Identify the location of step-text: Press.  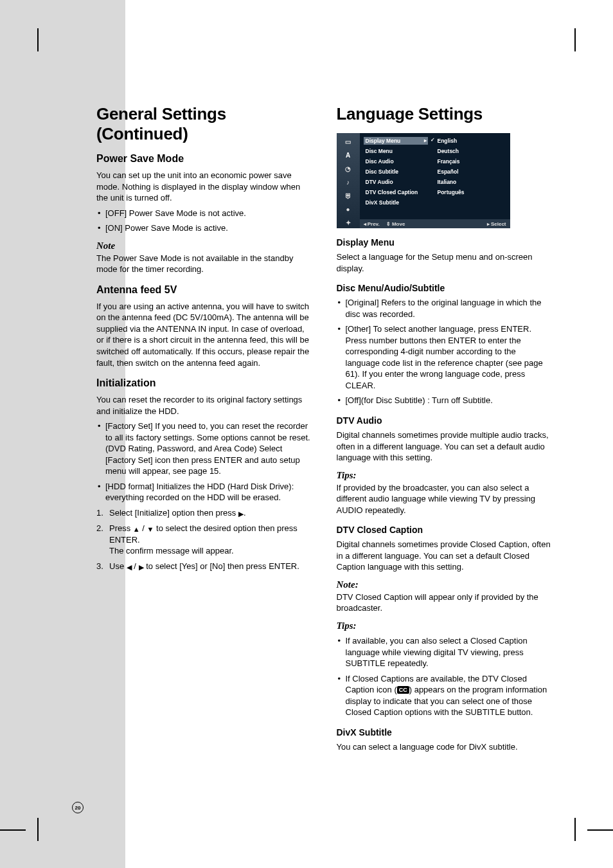
(121, 529).